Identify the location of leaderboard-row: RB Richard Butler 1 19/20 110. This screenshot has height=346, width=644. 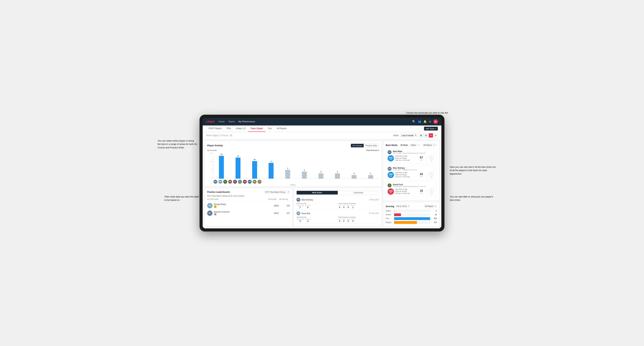
(248, 206).